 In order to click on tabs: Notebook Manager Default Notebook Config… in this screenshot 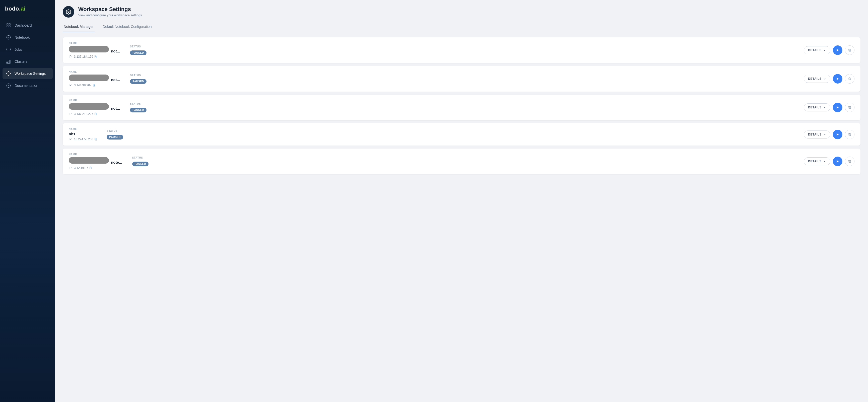, I will do `click(462, 25)`.